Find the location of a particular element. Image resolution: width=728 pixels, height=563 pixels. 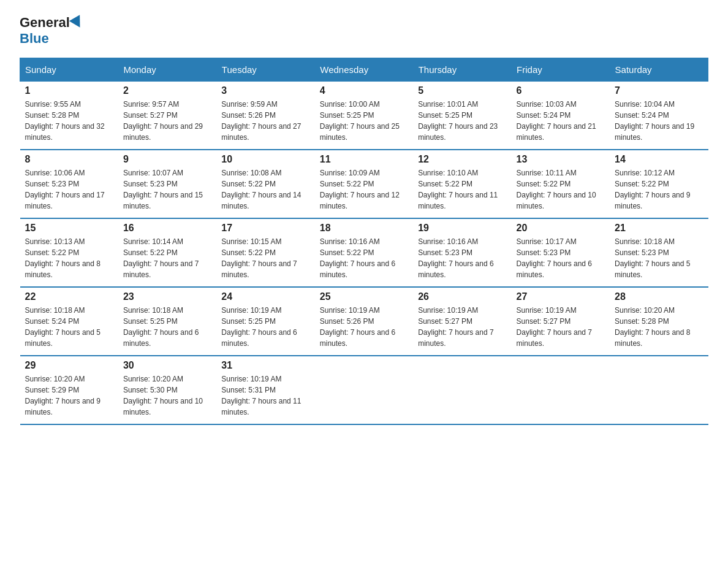

day-info: Sunrise: 9:57 AM Sunset: 5:27 PM Dayligh… is located at coordinates (167, 121).